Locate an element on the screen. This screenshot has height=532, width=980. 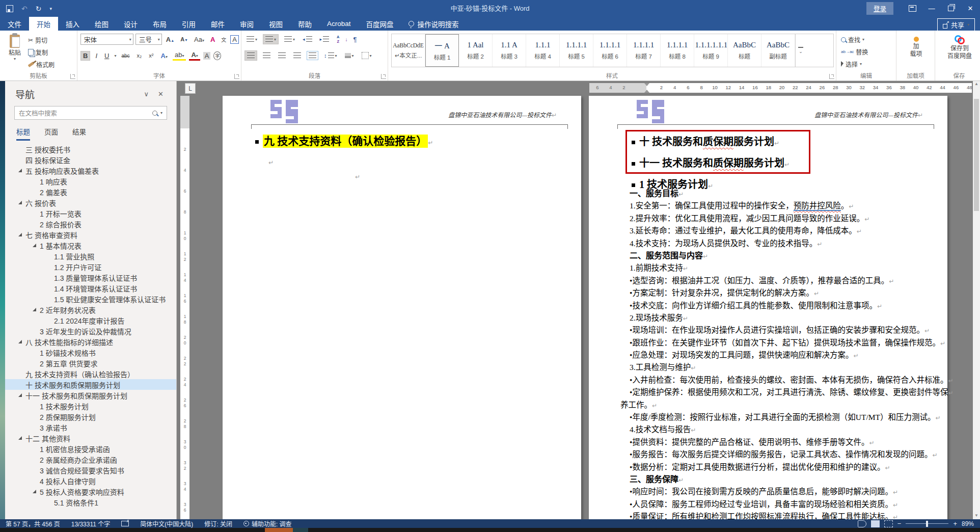
nav-heading-item: 1 技术服务计划 is located at coordinates (91, 406).